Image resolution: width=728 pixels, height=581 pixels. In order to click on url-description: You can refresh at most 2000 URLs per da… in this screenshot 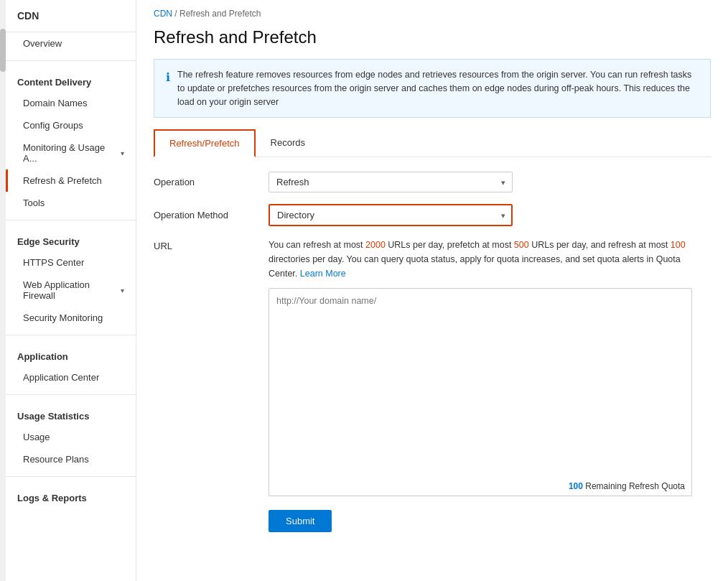, I will do `click(490, 259)`.